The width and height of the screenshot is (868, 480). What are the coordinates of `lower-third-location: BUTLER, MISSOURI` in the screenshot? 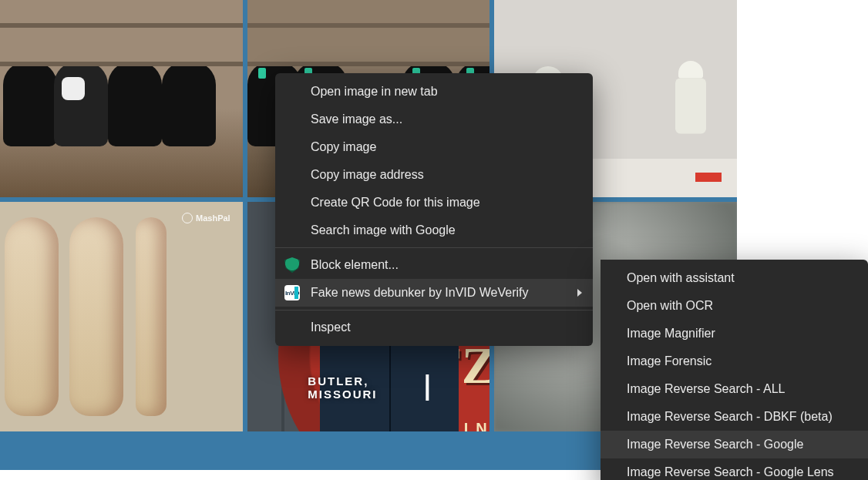 It's located at (368, 388).